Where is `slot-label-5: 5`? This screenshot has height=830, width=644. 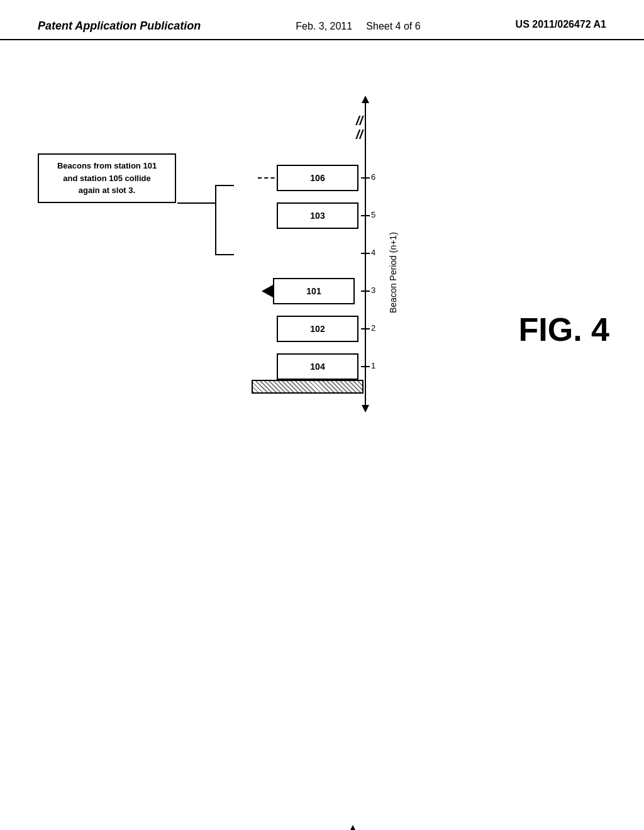 slot-label-5: 5 is located at coordinates (374, 215).